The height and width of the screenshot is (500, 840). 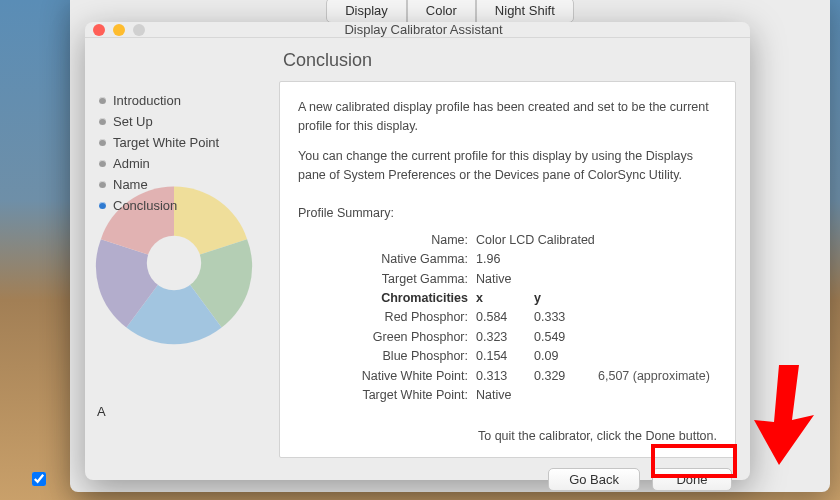 I want to click on tab-color: Color, so click(x=442, y=12).